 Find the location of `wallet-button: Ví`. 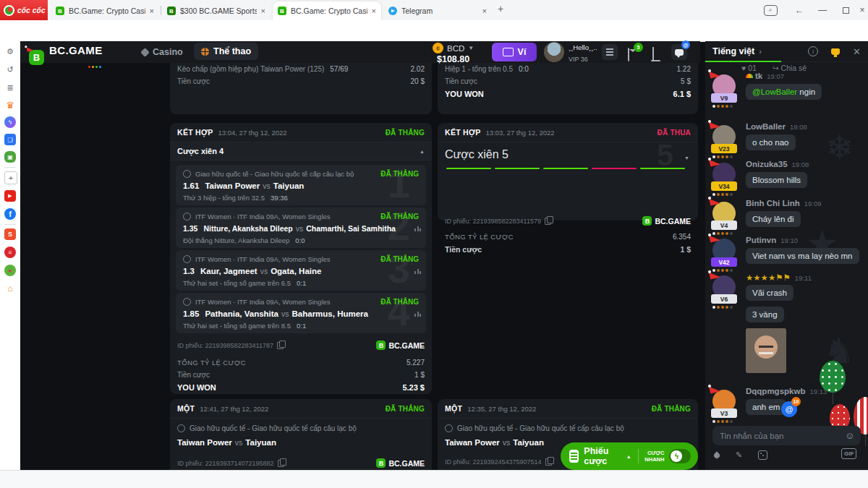

wallet-button: Ví is located at coordinates (514, 52).